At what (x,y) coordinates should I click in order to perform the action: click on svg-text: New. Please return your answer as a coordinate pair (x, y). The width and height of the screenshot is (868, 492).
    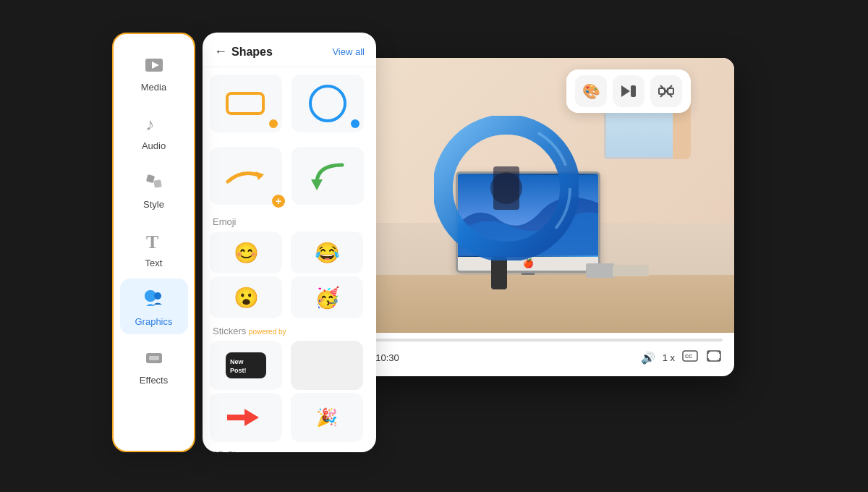
    Looking at the image, I should click on (237, 362).